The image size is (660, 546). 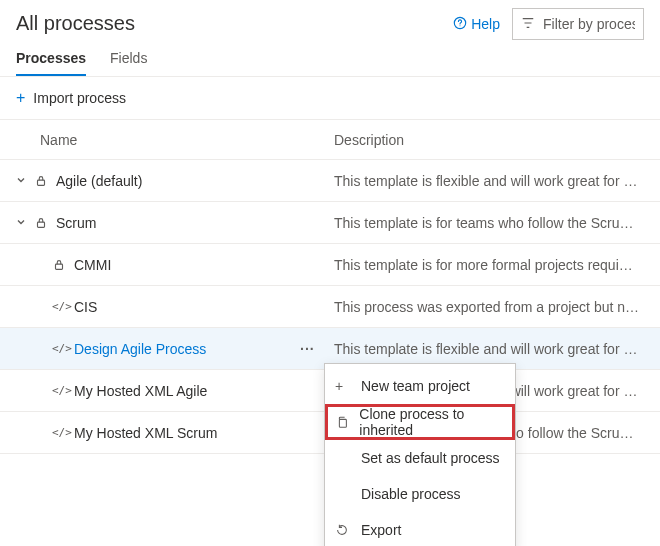 What do you see at coordinates (330, 58) in the screenshot?
I see `tabs: Processes Fields` at bounding box center [330, 58].